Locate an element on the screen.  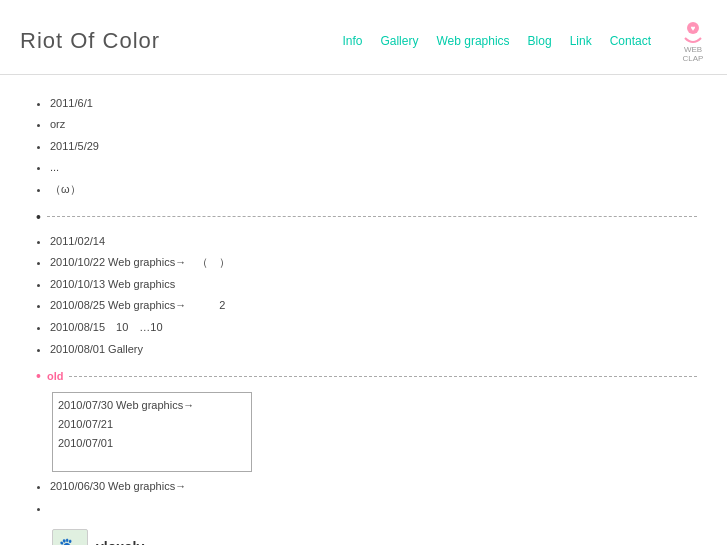
scroll-item: 2010/07/21 is located at coordinates (152, 424).